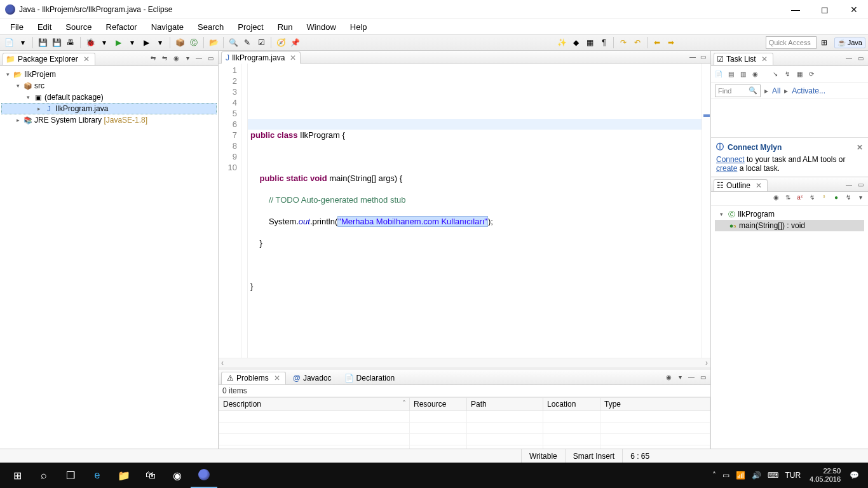 This screenshot has width=868, height=488. I want to click on maximize-button: ◻, so click(825, 10).